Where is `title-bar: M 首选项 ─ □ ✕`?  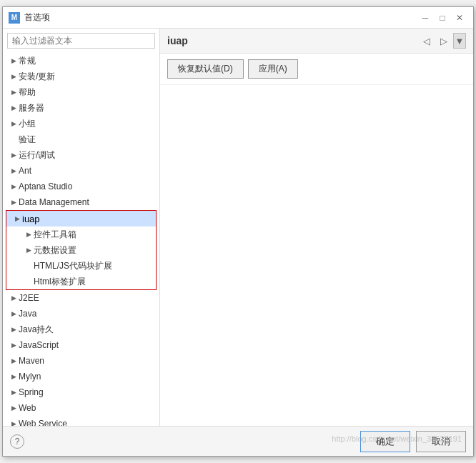 title-bar: M 首选项 ─ □ ✕ is located at coordinates (238, 18).